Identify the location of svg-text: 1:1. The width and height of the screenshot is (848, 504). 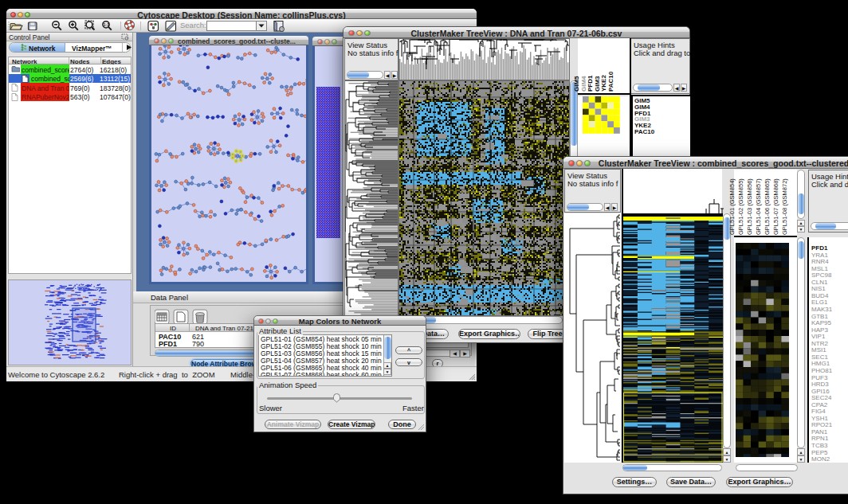
(107, 25).